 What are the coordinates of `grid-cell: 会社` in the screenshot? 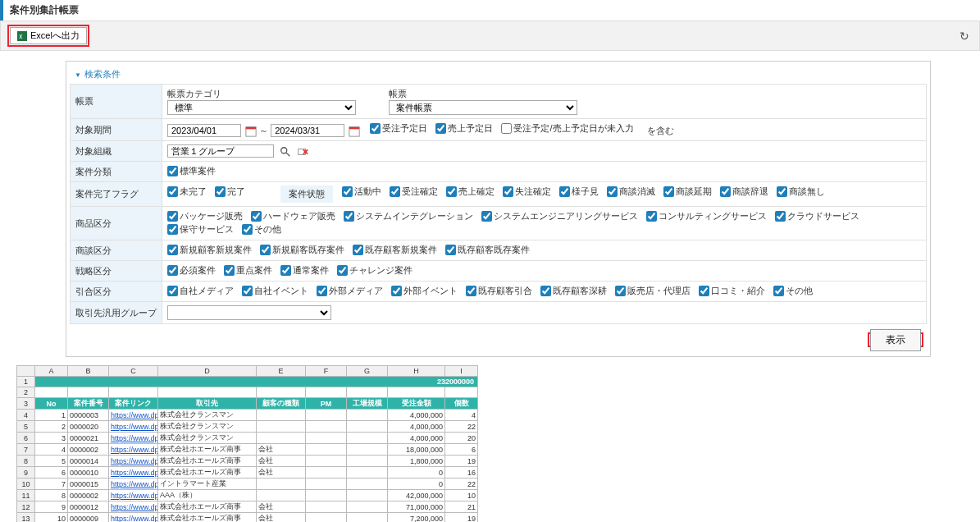 It's located at (281, 517).